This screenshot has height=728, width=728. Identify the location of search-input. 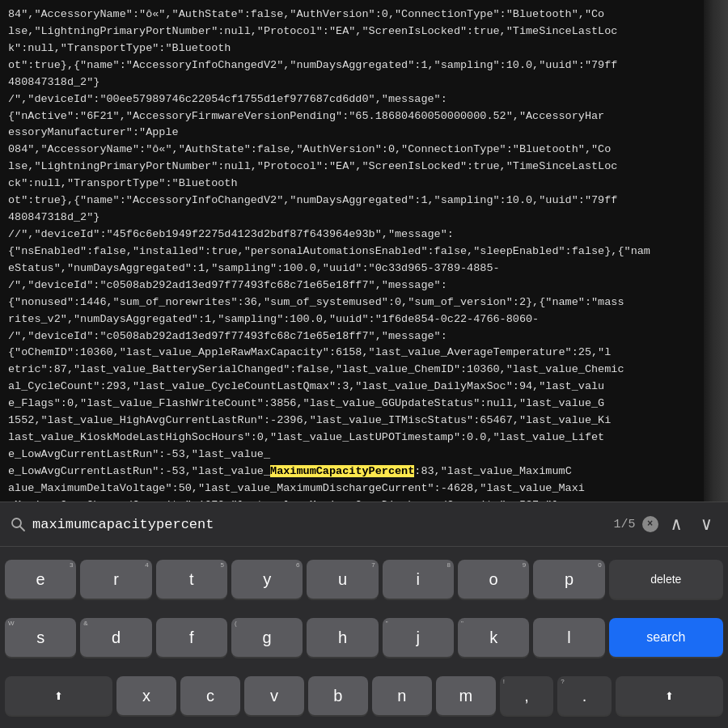
(320, 524).